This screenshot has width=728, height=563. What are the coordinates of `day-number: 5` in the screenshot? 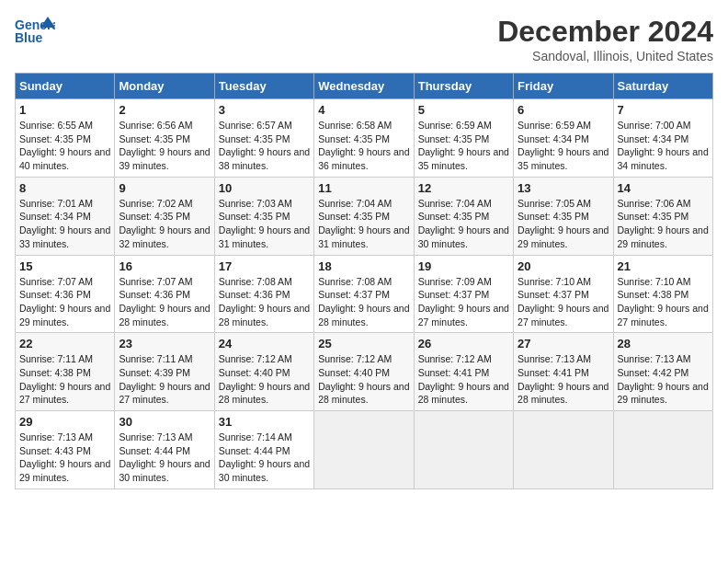 It's located at (463, 110).